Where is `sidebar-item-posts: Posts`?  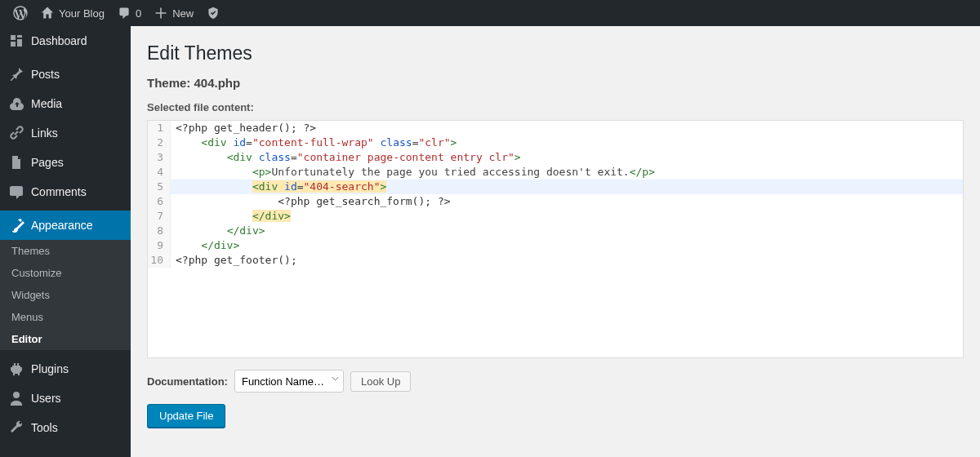 sidebar-item-posts: Posts is located at coordinates (65, 74).